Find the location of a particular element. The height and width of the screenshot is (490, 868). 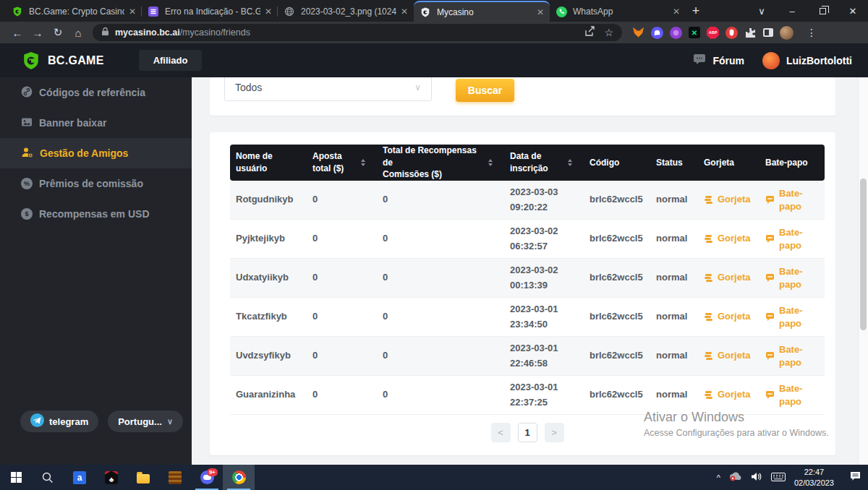

language-selector: Portugu... ∨ is located at coordinates (145, 421).